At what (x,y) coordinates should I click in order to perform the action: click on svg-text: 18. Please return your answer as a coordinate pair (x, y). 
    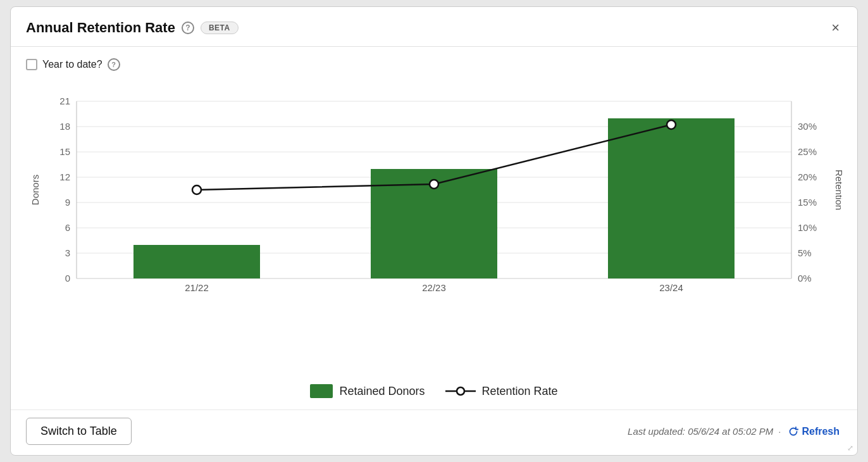
    Looking at the image, I should click on (65, 127).